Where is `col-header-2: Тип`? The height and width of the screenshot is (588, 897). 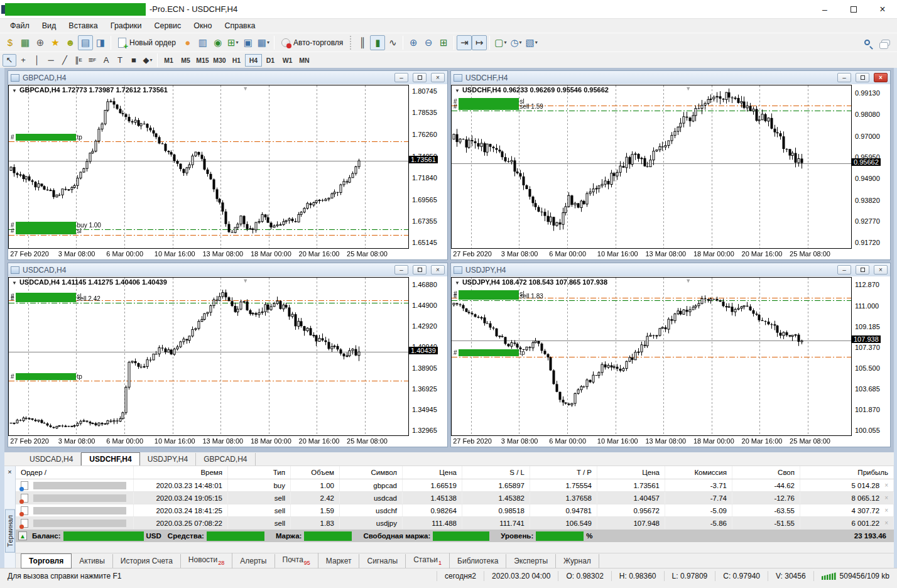
col-header-2: Тип is located at coordinates (259, 472).